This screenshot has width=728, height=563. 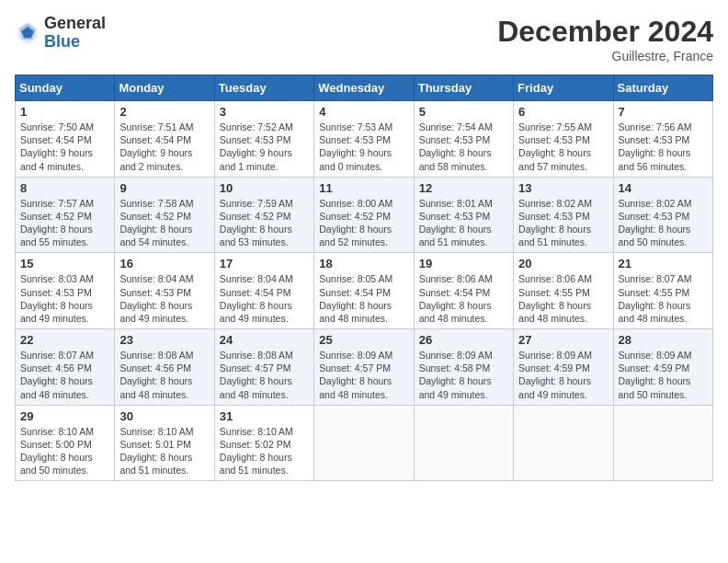 What do you see at coordinates (164, 112) in the screenshot?
I see `day-number: 2` at bounding box center [164, 112].